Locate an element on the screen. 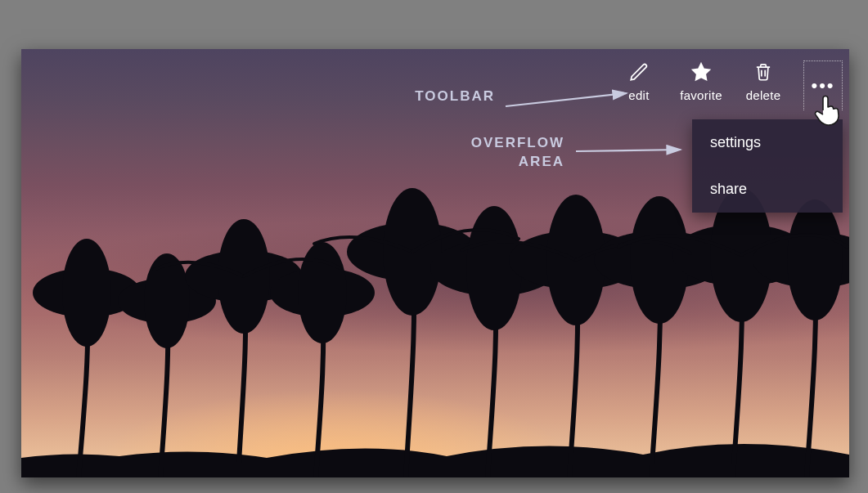 The height and width of the screenshot is (493, 868). favorite-button: favorite is located at coordinates (701, 82).